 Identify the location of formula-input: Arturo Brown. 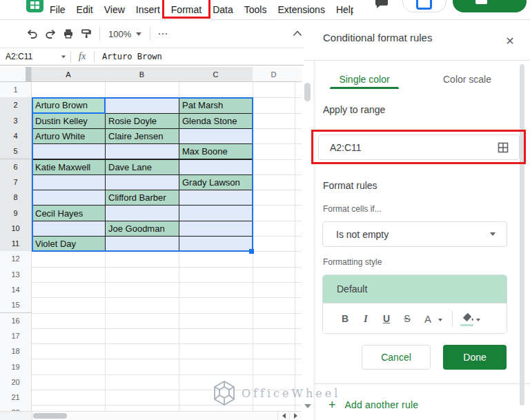
(128, 57).